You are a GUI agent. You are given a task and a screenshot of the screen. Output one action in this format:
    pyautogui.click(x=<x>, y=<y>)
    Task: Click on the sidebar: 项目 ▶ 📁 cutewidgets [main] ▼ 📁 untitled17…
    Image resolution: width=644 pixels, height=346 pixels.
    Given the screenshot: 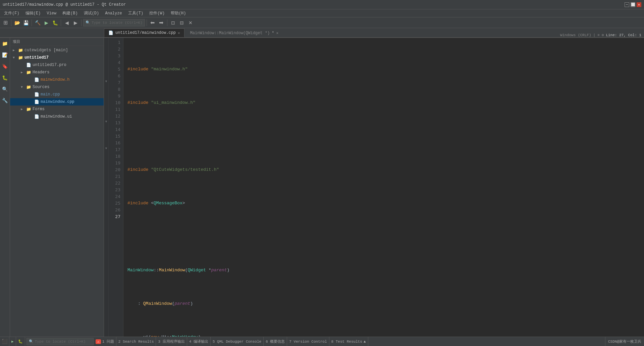 What is the action you would take?
    pyautogui.click(x=57, y=192)
    